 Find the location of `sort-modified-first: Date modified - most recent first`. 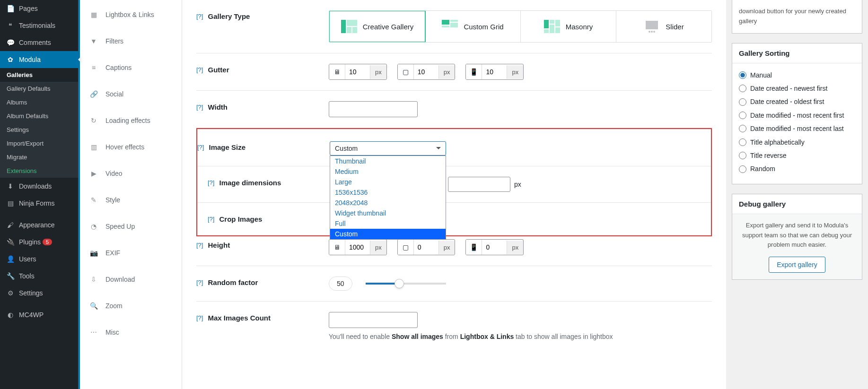

sort-modified-first: Date modified - most recent first is located at coordinates (797, 115).